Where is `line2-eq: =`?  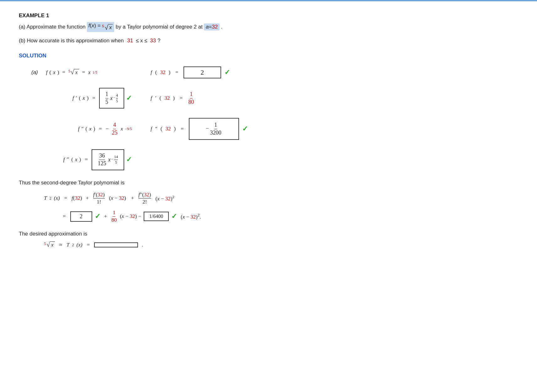 line2-eq: = is located at coordinates (64, 216).